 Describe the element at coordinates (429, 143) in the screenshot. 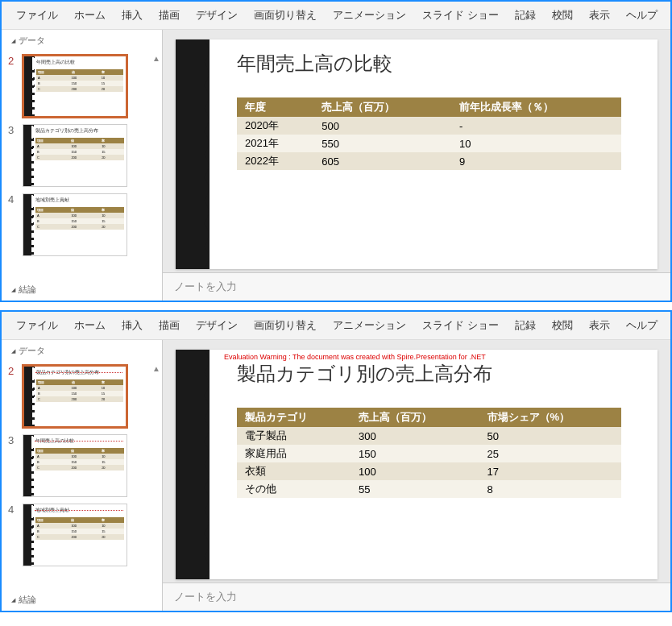

I see `table-row: 2021年55010` at that location.